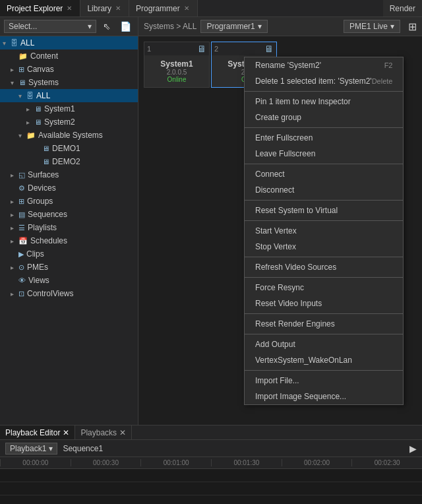  Describe the element at coordinates (402, 8) in the screenshot. I see `tab-render: Render` at that location.